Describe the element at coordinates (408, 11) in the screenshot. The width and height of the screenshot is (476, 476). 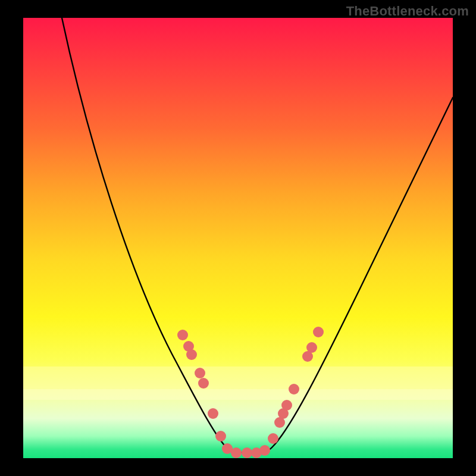
I see `watermark-text: TheBottleneck.com` at that location.